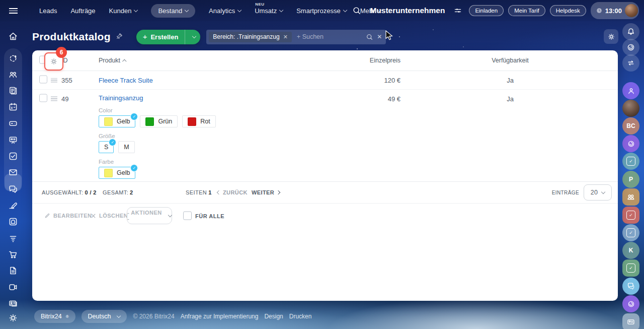 The height and width of the screenshot is (329, 644). Describe the element at coordinates (153, 316) in the screenshot. I see `copyright-text: © 2026 Bitrix24` at that location.